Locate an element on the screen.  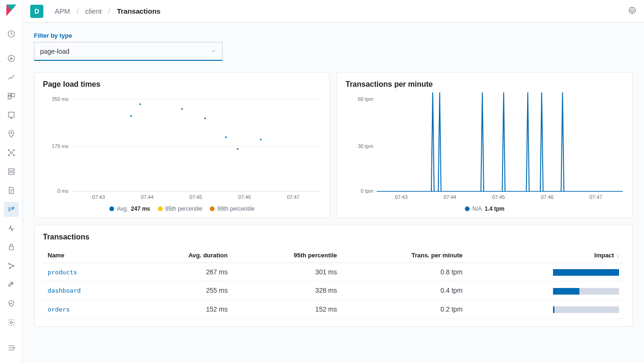
sidebar is located at coordinates (11, 181).